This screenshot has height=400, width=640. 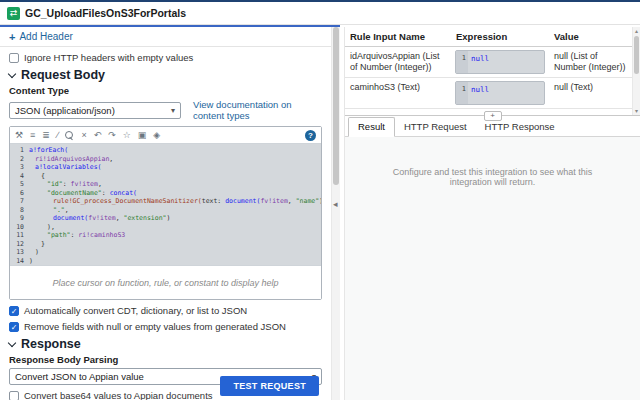 I want to click on scroll-up-icon: ▴, so click(x=636, y=31).